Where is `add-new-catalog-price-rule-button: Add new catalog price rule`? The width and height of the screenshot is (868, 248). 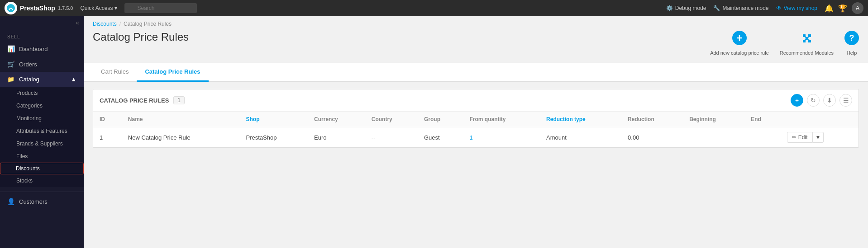
add-new-catalog-price-rule-button: Add new catalog price rule is located at coordinates (739, 43).